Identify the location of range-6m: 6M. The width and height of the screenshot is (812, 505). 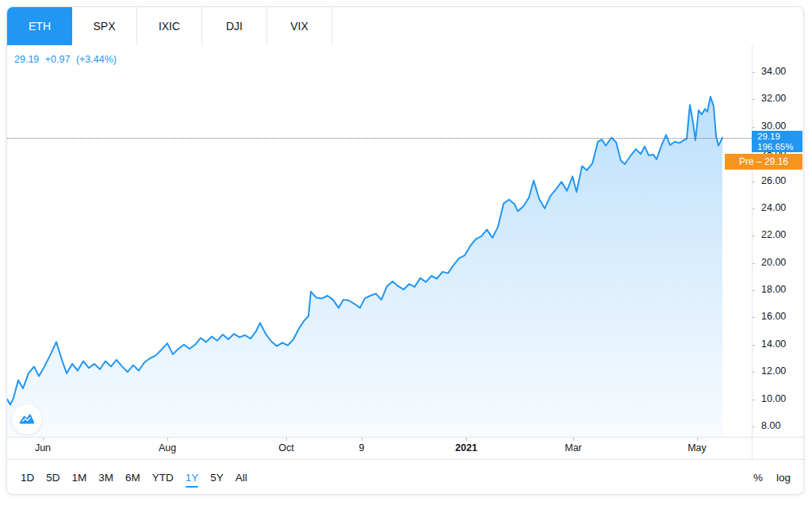
(133, 477).